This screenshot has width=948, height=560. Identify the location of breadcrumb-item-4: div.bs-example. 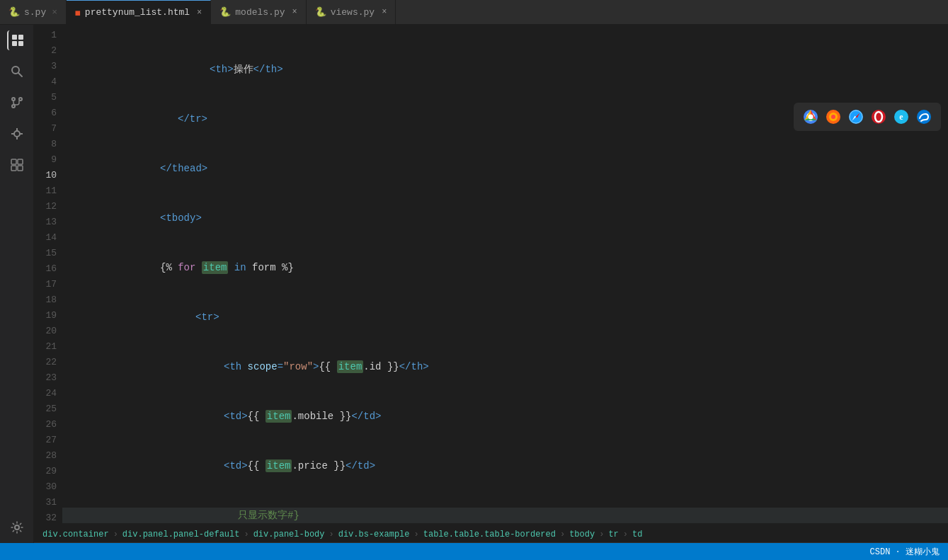
(374, 535).